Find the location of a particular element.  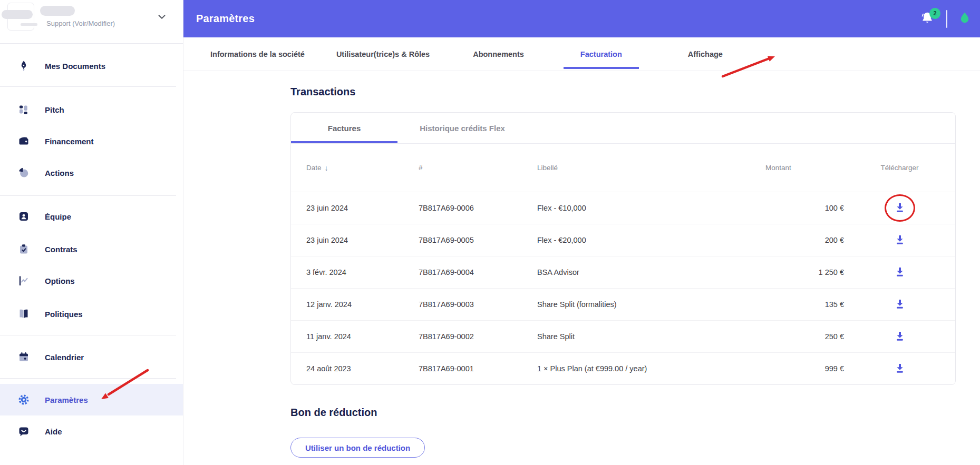

topbar: Paramètres 2 is located at coordinates (582, 19).